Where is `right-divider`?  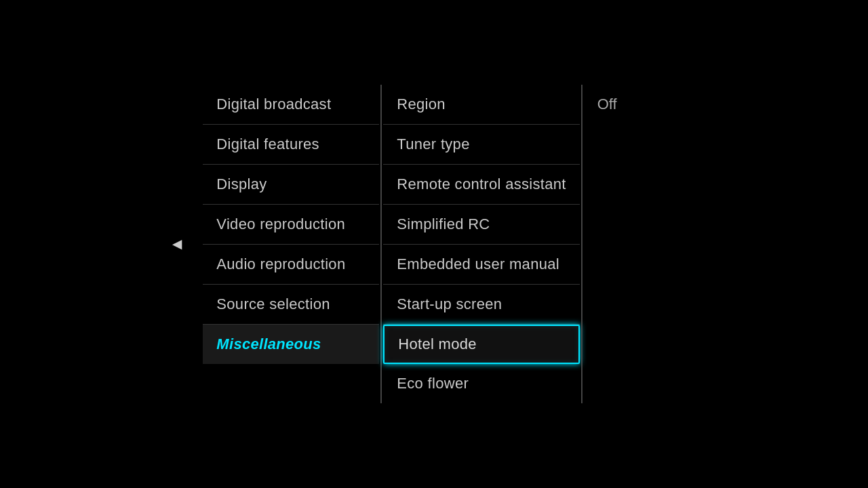
right-divider is located at coordinates (582, 244).